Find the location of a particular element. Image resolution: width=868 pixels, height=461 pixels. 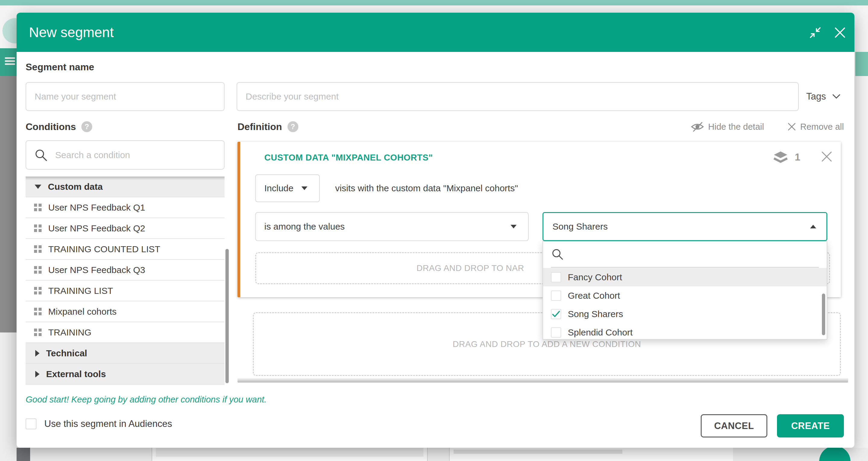

option-label: Splendid Cohort is located at coordinates (600, 333).